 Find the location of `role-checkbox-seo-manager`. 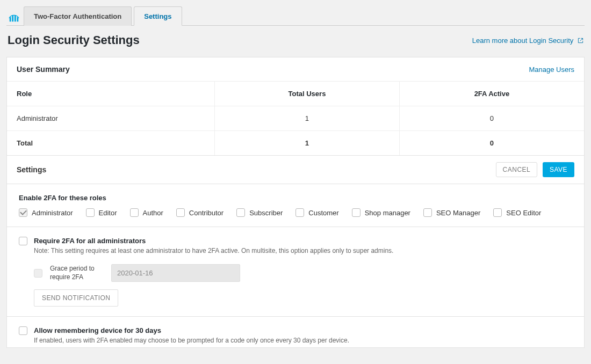

role-checkbox-seo-manager is located at coordinates (428, 213).